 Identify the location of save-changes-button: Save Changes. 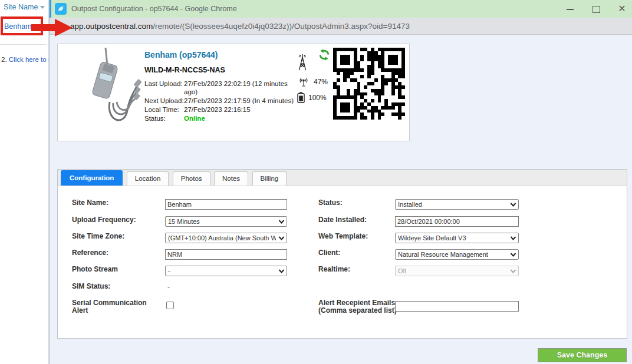
(582, 355).